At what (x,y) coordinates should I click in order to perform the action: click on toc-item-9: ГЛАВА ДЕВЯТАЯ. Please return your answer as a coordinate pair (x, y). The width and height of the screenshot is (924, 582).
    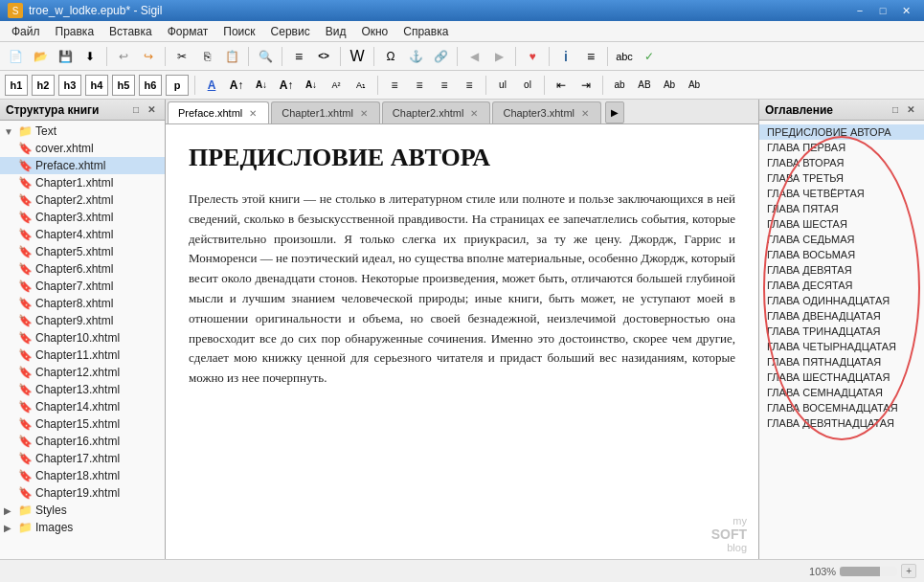
    Looking at the image, I should click on (842, 270).